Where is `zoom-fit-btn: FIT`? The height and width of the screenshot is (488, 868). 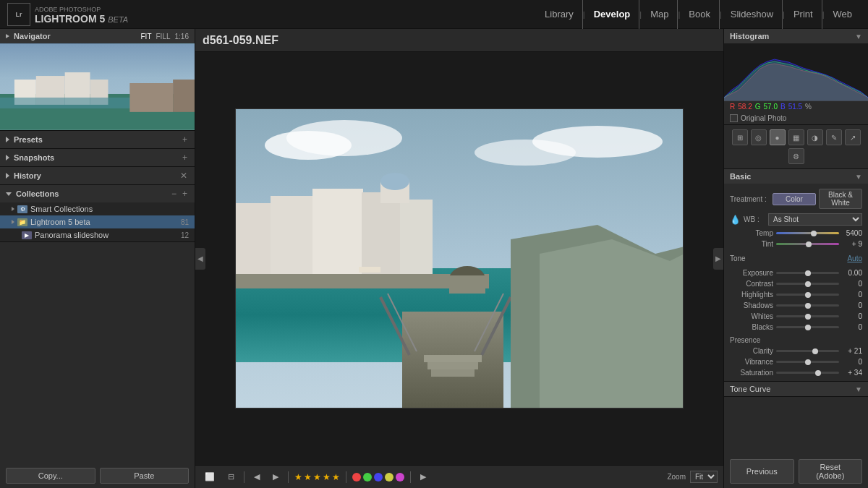
zoom-fit-btn: FIT is located at coordinates (146, 36).